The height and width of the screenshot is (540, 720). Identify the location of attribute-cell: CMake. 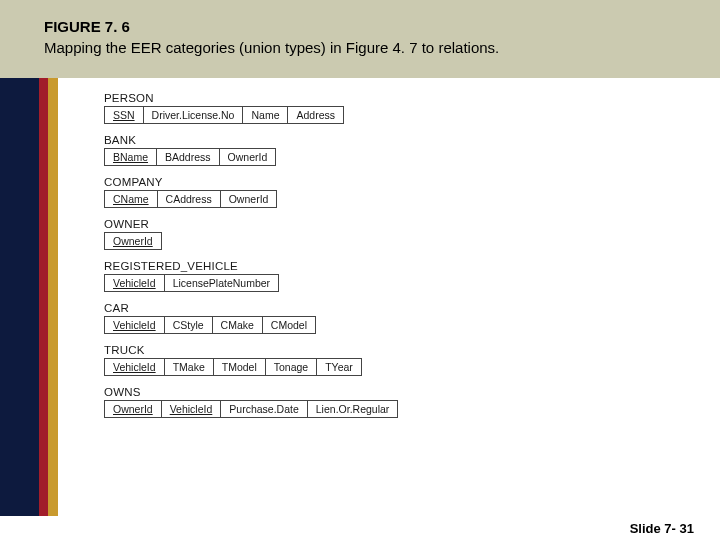
(237, 325).